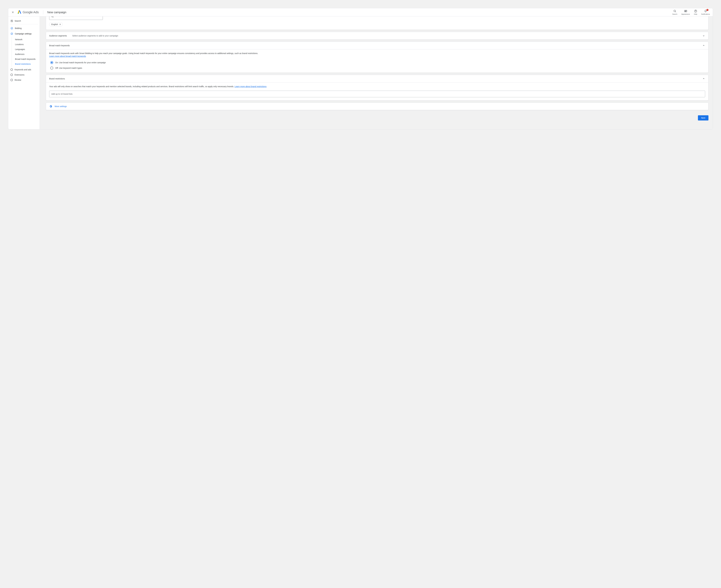 Image resolution: width=721 pixels, height=588 pixels. What do you see at coordinates (56, 24) in the screenshot?
I see `language-chip-english: English` at bounding box center [56, 24].